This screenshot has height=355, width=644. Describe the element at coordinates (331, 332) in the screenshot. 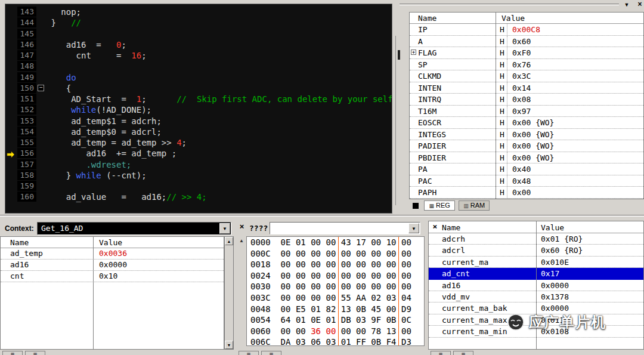

I see `hex-row: 0060 00 00 36 00 00 00 78 13 00` at that location.